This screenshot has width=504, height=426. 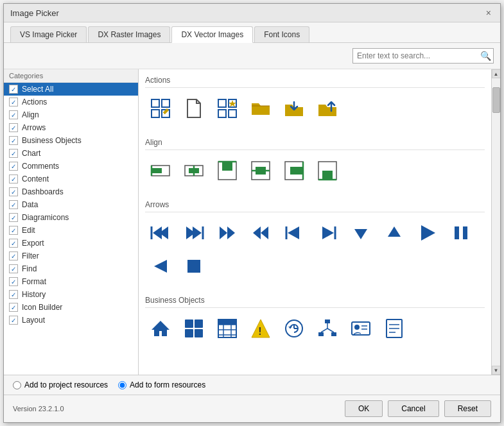 I want to click on checkbox-filter, so click(x=13, y=256).